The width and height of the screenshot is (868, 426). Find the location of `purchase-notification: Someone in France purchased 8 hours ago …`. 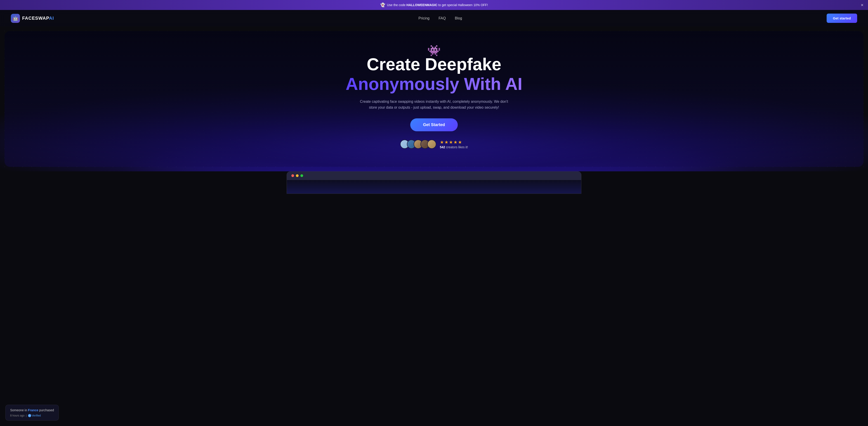

purchase-notification: Someone in France purchased 8 hours ago … is located at coordinates (32, 413).